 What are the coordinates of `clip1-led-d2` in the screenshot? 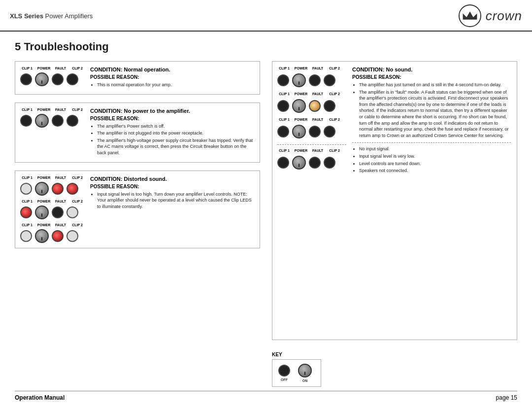 It's located at (26, 212).